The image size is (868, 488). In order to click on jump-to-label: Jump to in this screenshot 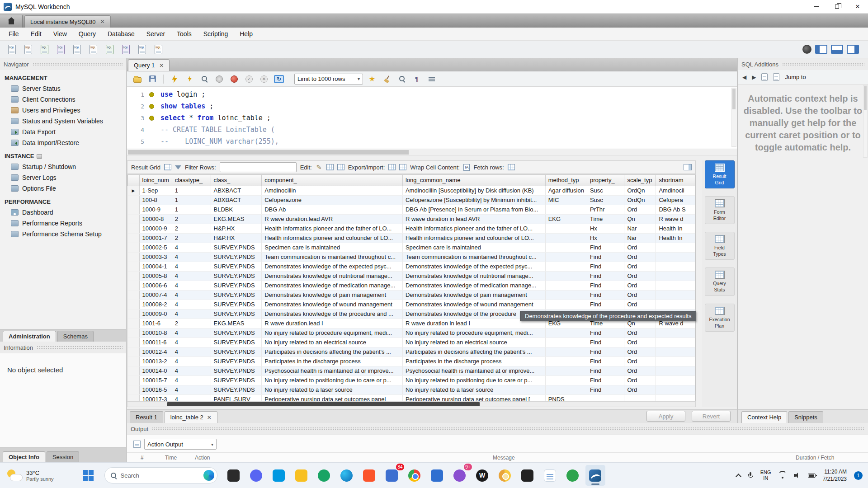, I will do `click(795, 77)`.